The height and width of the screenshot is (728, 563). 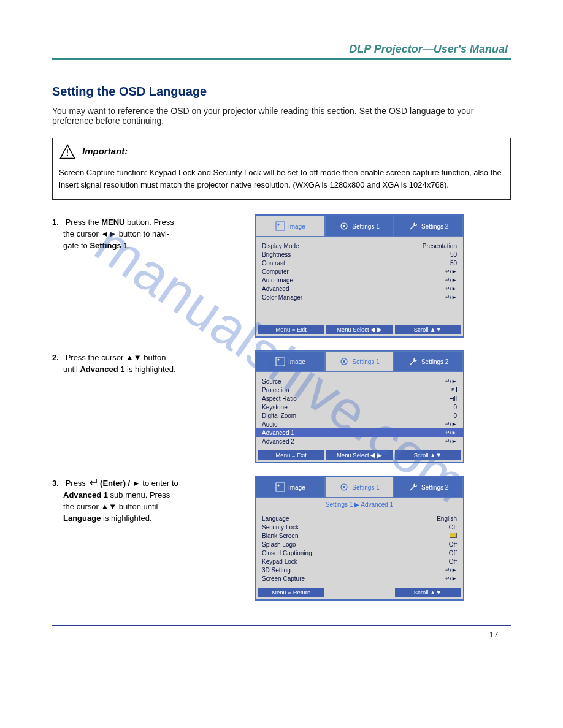 What do you see at coordinates (359, 561) in the screenshot?
I see `osd-item: Keypad LockOff` at bounding box center [359, 561].